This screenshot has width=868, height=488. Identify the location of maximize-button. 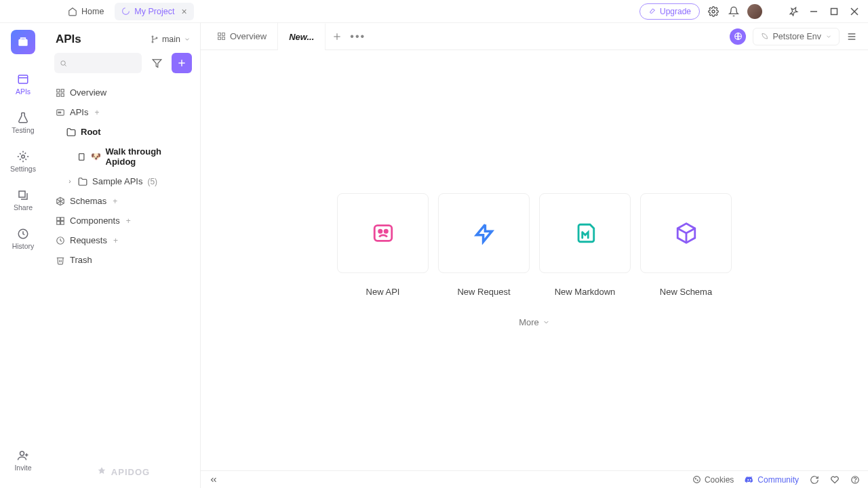
(834, 12).